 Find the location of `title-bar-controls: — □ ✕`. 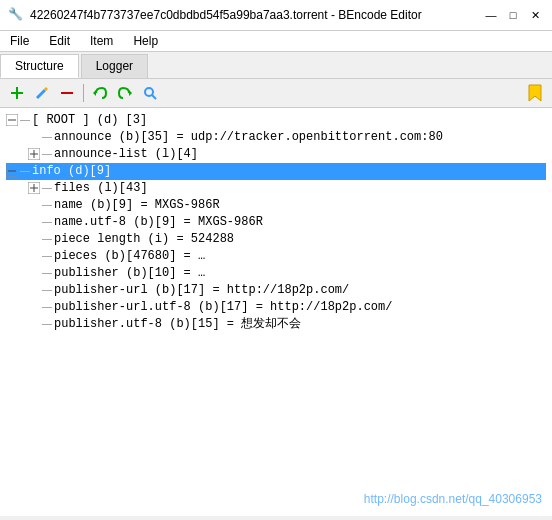

title-bar-controls: — □ ✕ is located at coordinates (513, 15).